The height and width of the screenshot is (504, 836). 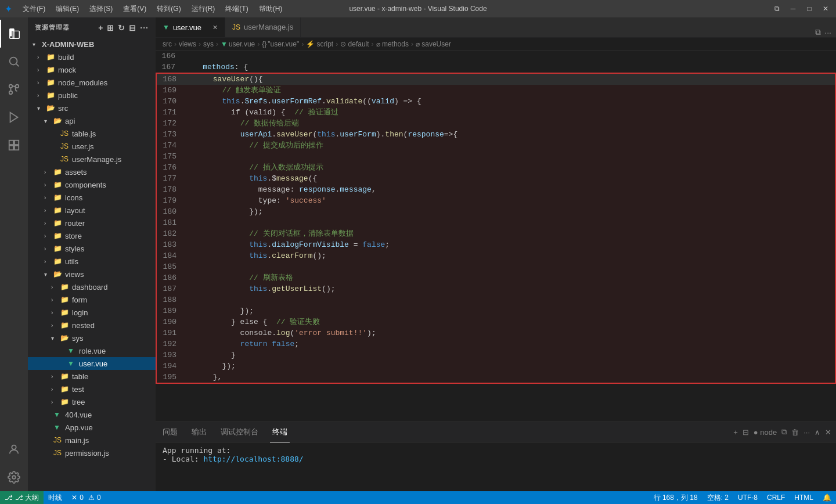 What do you see at coordinates (190, 27) in the screenshot?
I see `tab-user-vue: ▼ user.vue ✕` at bounding box center [190, 27].